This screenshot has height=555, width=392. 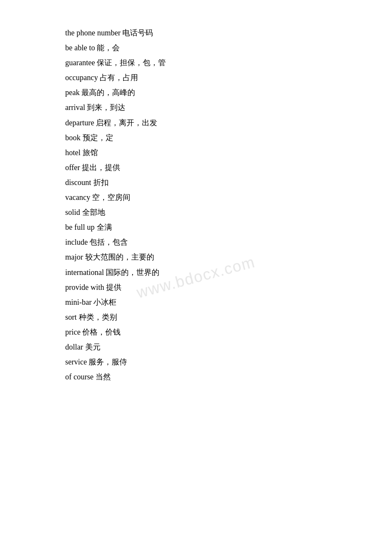 What do you see at coordinates (196, 242) in the screenshot?
I see `vocab-item: include 包括，包含` at bounding box center [196, 242].